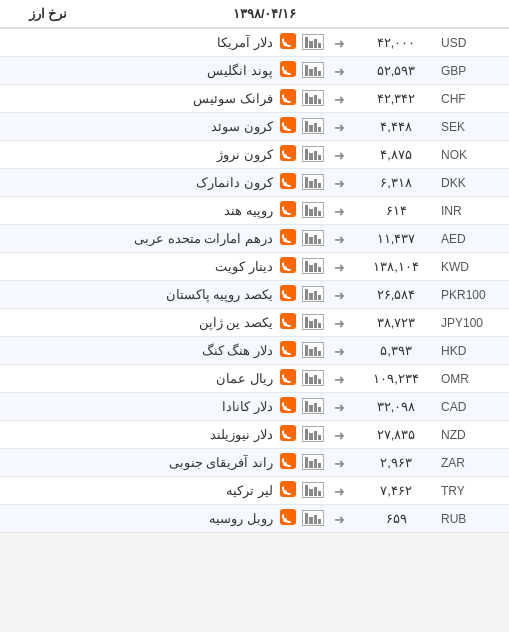 The width and height of the screenshot is (509, 632). What do you see at coordinates (396, 350) in the screenshot?
I see `currency-value: ۵,۳۹۳` at bounding box center [396, 350].